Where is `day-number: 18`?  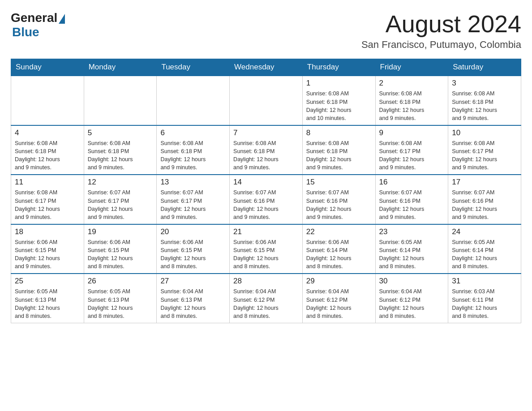 day-number: 18 is located at coordinates (47, 232).